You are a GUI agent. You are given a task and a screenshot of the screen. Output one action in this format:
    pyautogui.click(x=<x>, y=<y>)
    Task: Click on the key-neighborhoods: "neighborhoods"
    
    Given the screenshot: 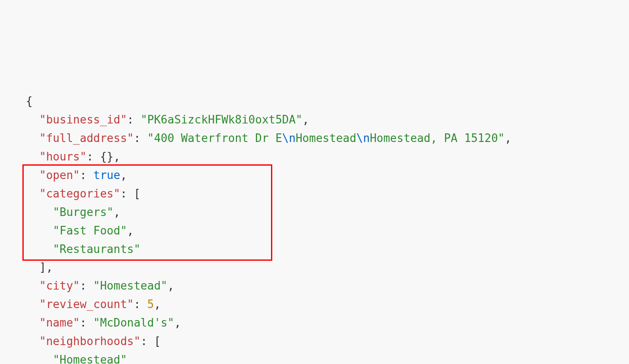 What is the action you would take?
    pyautogui.click(x=90, y=341)
    